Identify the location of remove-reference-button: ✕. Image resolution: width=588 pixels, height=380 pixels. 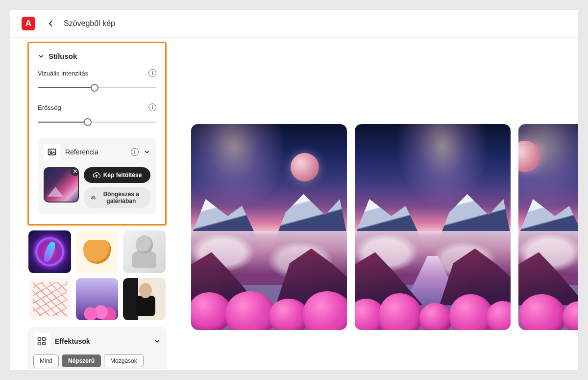
(74, 172).